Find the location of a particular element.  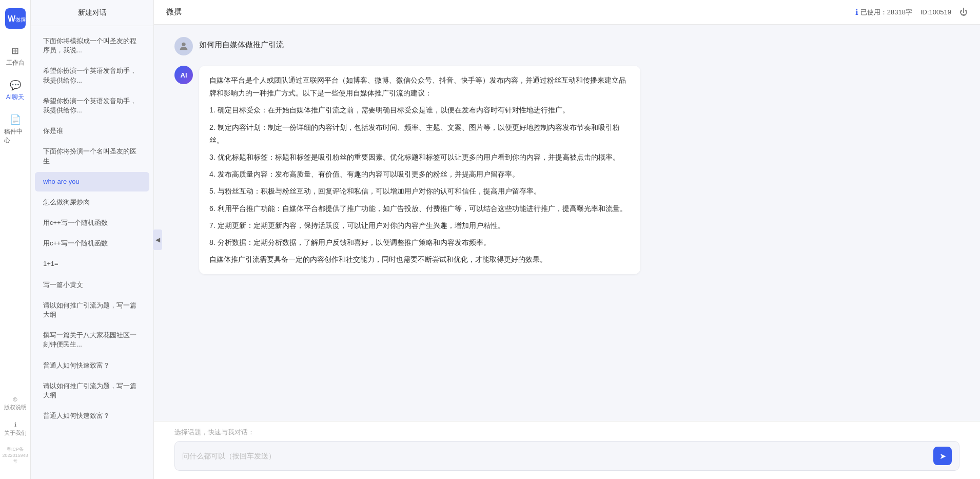

chat-history-item: 下面你将扮演一个名叫圣友的医生 is located at coordinates (92, 156).